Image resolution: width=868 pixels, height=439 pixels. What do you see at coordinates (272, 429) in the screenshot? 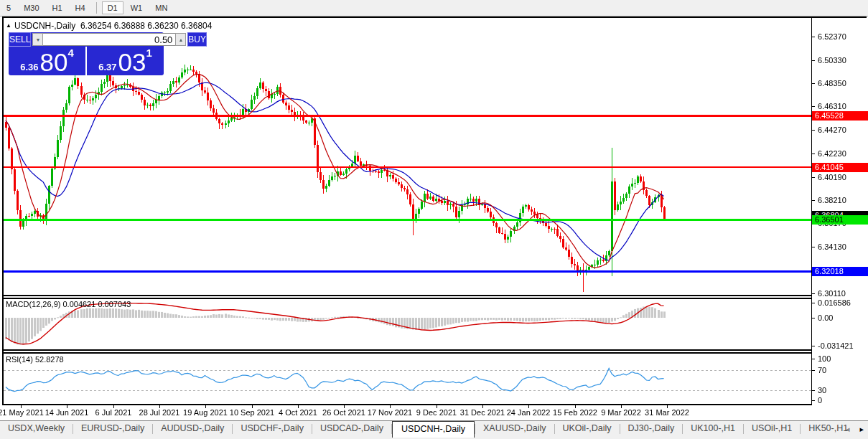
I see `chart-tab-usdchf-daily: USDCHF-,Daily` at bounding box center [272, 429].